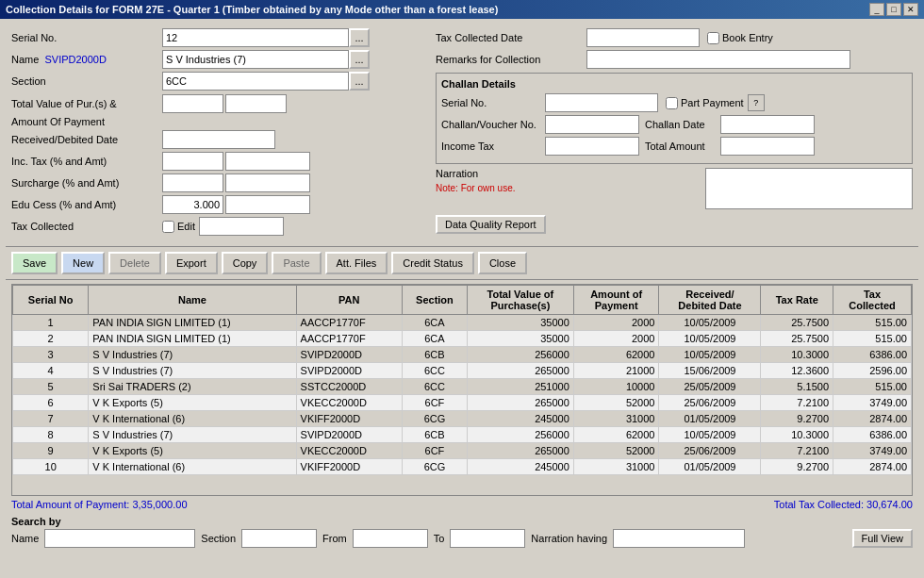  Describe the element at coordinates (894, 9) in the screenshot. I see `maximize-button: □` at that location.